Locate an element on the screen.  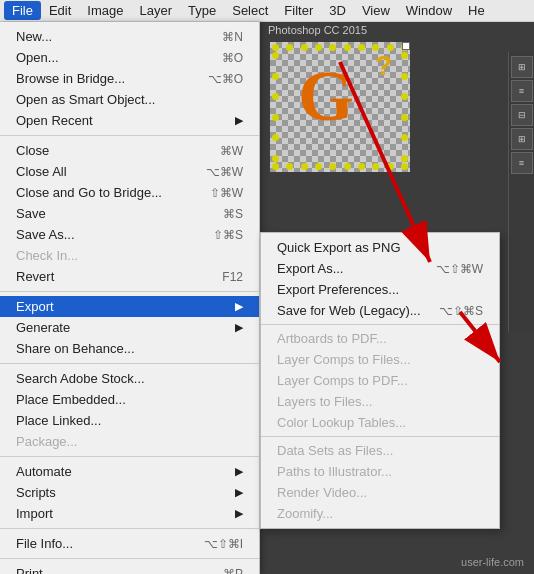
menubar-item-edit: Edit is located at coordinates (60, 10).